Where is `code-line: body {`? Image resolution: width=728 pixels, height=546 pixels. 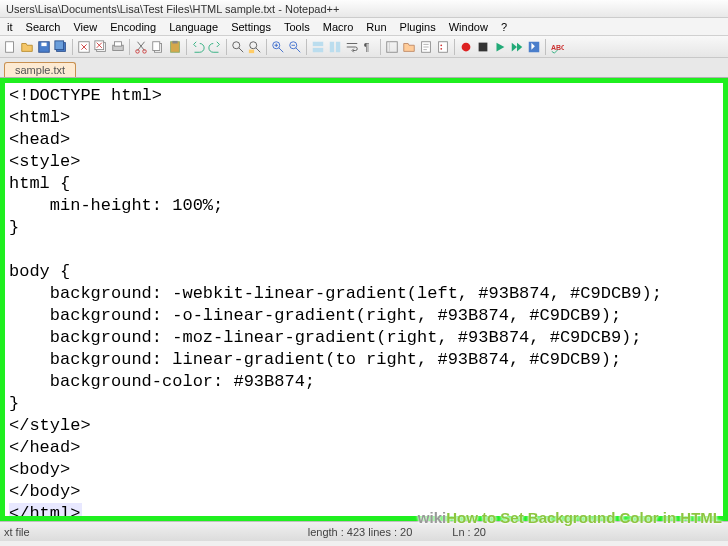 code-line: body { is located at coordinates (40, 272).